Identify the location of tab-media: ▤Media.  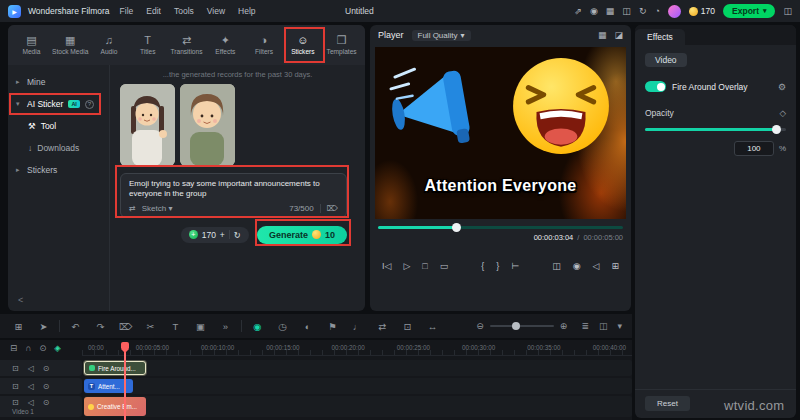
(32, 45).